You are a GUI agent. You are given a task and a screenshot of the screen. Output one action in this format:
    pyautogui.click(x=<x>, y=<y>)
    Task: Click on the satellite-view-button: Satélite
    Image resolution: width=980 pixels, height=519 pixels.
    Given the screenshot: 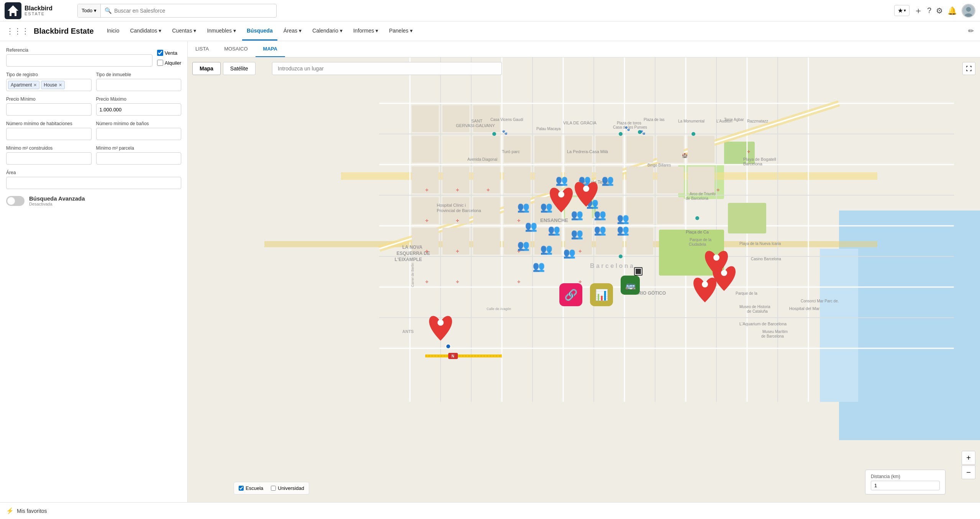 What is the action you would take?
    pyautogui.click(x=239, y=69)
    